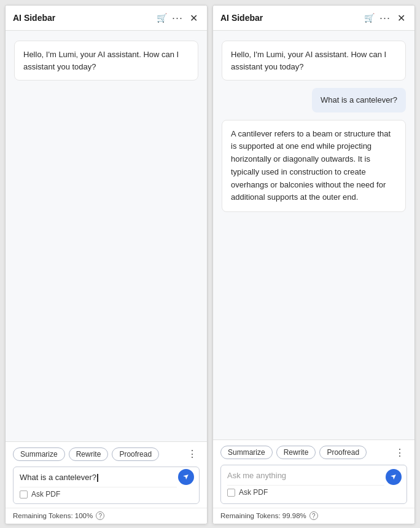  I want to click on ask-pdf-label-right: Ask PDF, so click(253, 492).